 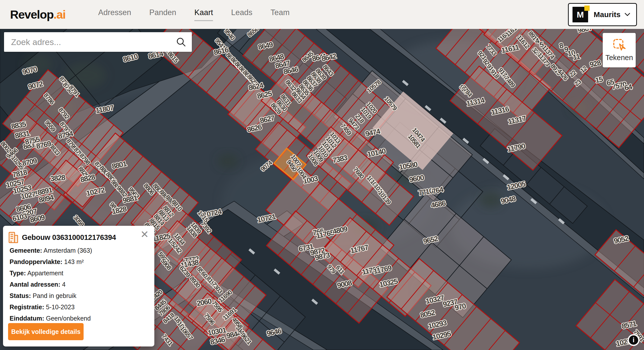 What do you see at coordinates (619, 45) in the screenshot?
I see `draw-selection-icon` at bounding box center [619, 45].